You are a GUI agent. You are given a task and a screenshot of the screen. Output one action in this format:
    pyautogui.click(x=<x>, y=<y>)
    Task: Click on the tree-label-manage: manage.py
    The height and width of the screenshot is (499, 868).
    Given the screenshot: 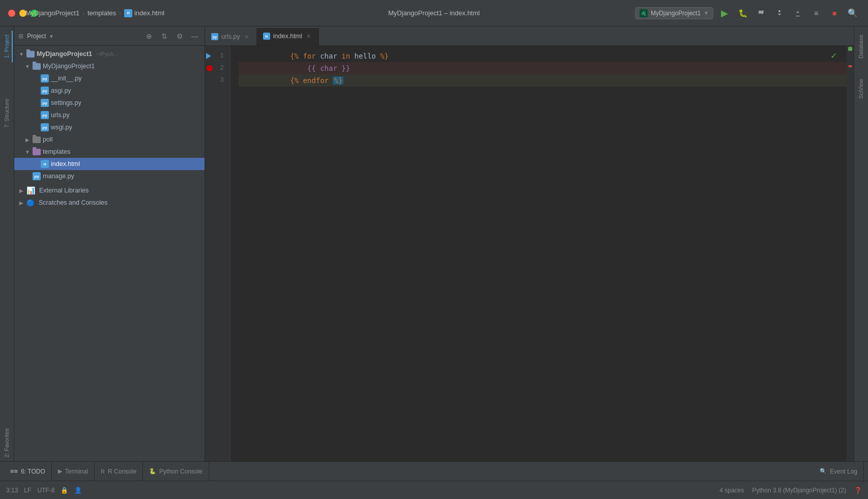 What is the action you would take?
    pyautogui.click(x=59, y=176)
    